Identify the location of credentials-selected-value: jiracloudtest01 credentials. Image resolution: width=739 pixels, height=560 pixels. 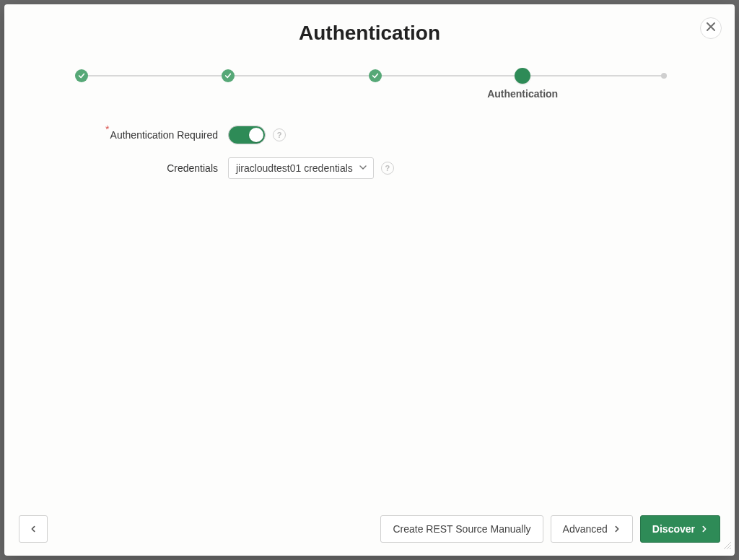
(294, 168).